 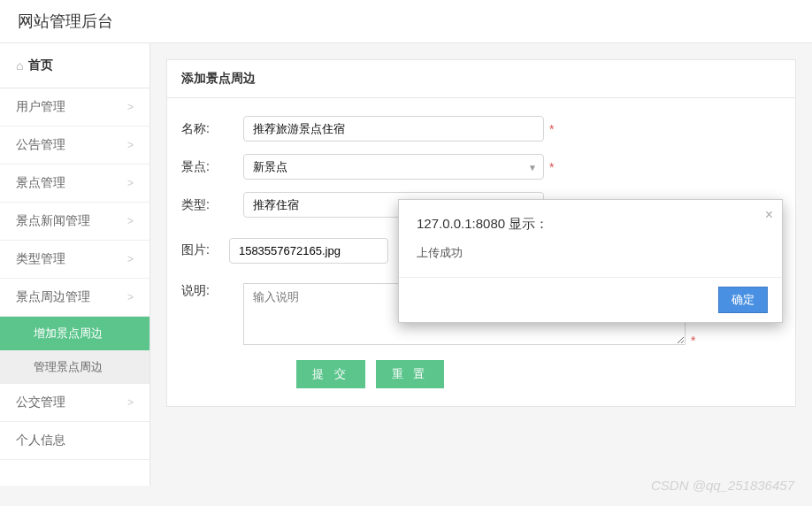 What do you see at coordinates (743, 300) in the screenshot?
I see `modal-ok-button: 确定` at bounding box center [743, 300].